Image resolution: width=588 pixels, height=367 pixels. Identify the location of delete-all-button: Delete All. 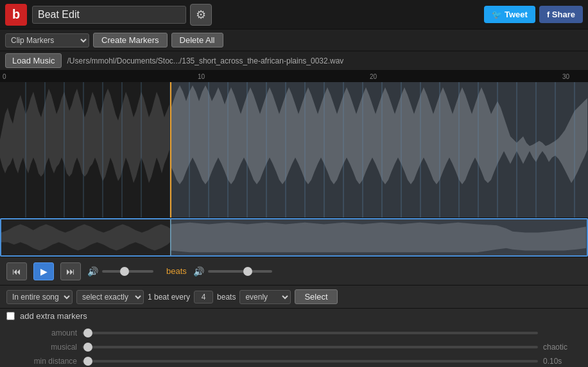
(198, 40).